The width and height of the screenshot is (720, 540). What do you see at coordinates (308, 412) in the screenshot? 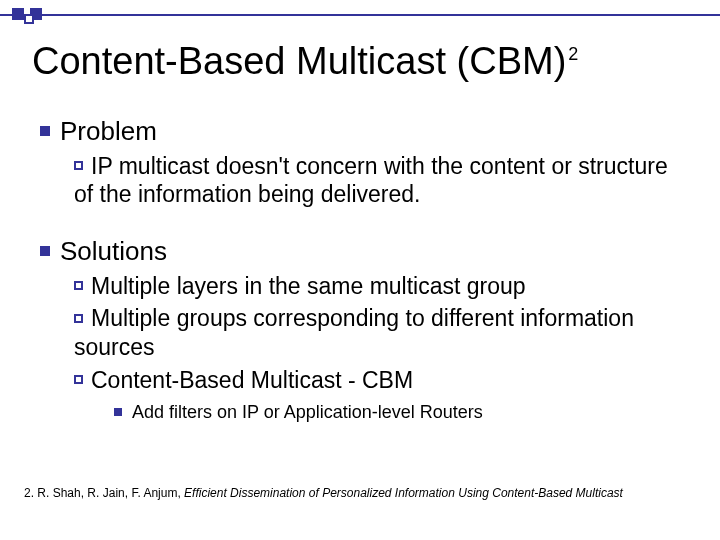
I see `item-text: Add filters on IP or Application-level R…` at bounding box center [308, 412].